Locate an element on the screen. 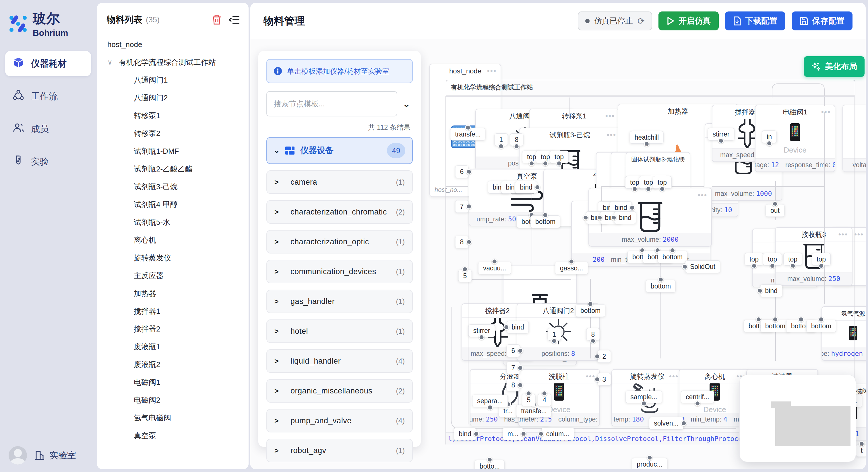  port-chip-2: 2 is located at coordinates (604, 356).